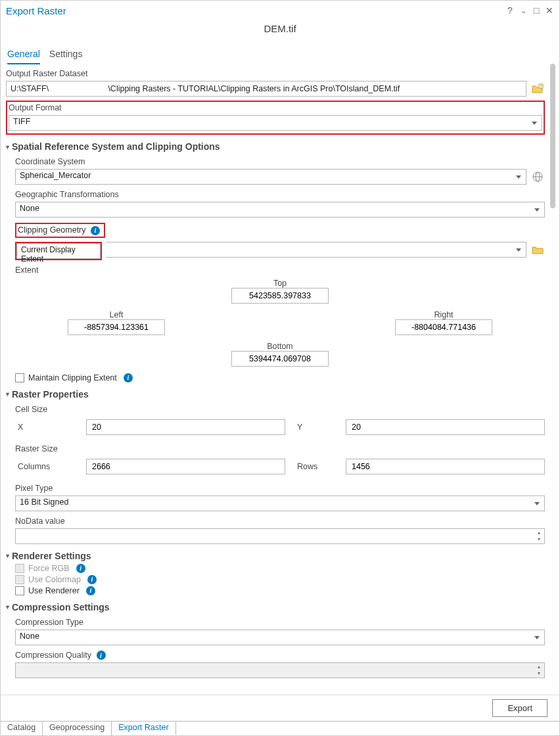 The image size is (560, 736). I want to click on clip-geom-label: Clipping Geometry, so click(52, 230).